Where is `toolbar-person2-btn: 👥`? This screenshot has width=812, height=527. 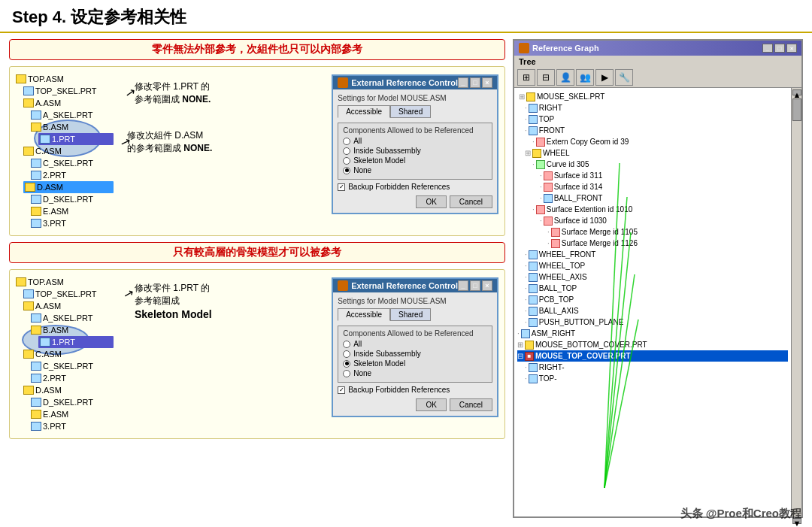
toolbar-person2-btn: 👥 is located at coordinates (585, 77).